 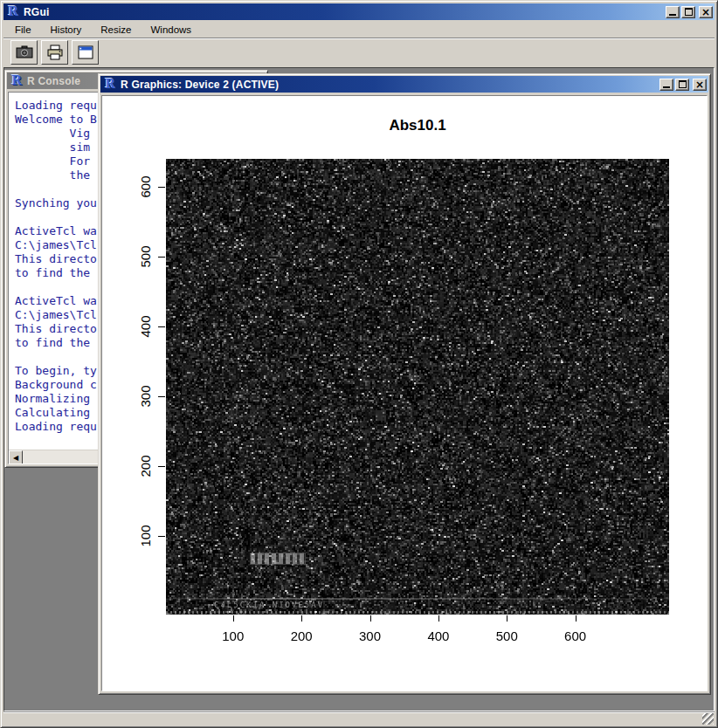 I want to click on new-window-icon, so click(x=86, y=52).